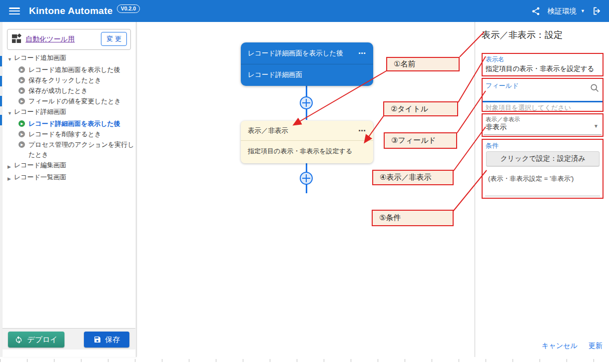  I want to click on annotation-name: ①名前, so click(423, 64).